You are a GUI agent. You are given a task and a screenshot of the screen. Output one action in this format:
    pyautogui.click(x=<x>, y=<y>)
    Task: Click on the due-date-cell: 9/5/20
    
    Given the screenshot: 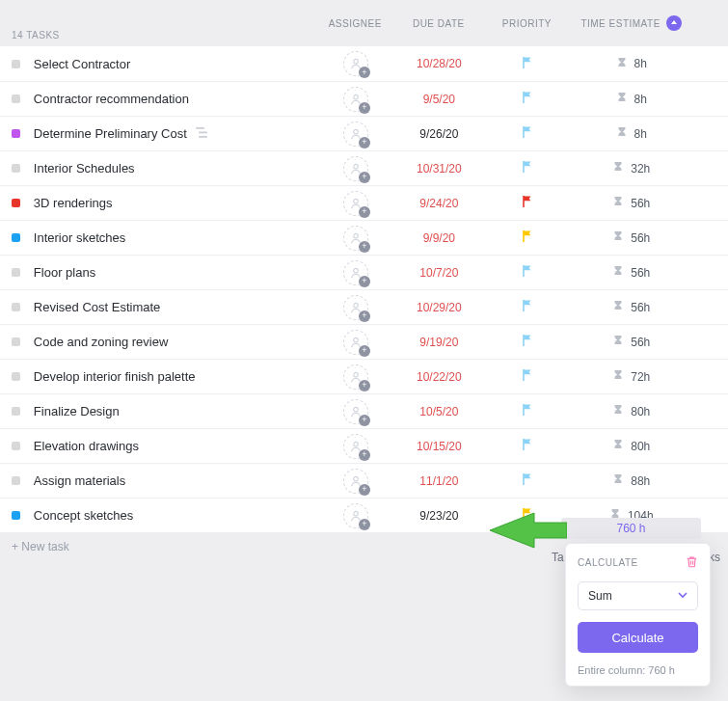 What is the action you would take?
    pyautogui.click(x=439, y=99)
    